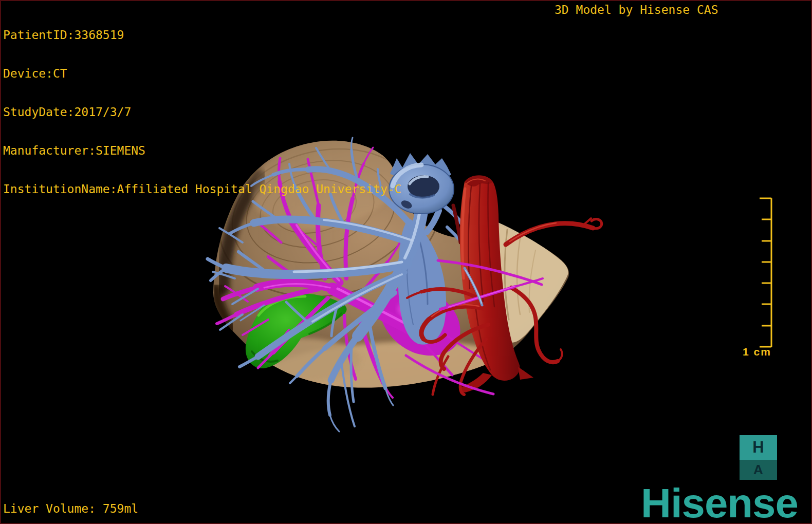  What do you see at coordinates (202, 151) in the screenshot?
I see `patient-info-line: Manufacturer:SIEMENS` at bounding box center [202, 151].